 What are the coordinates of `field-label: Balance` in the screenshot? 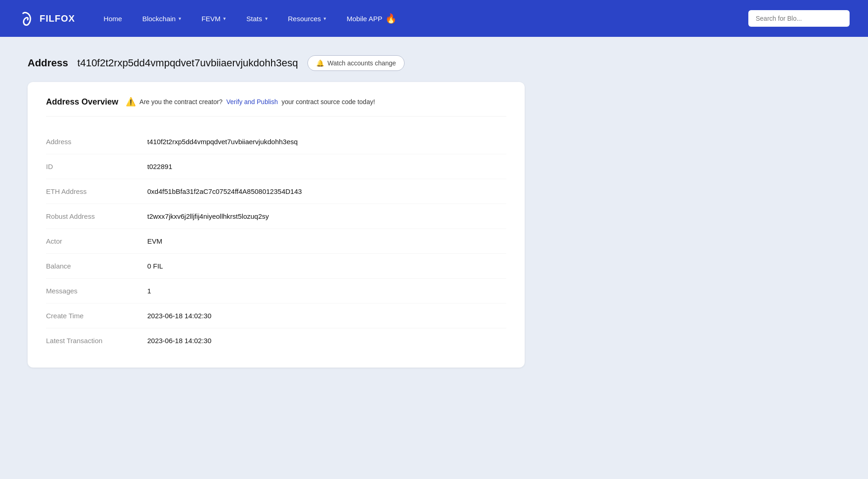 It's located at (97, 266).